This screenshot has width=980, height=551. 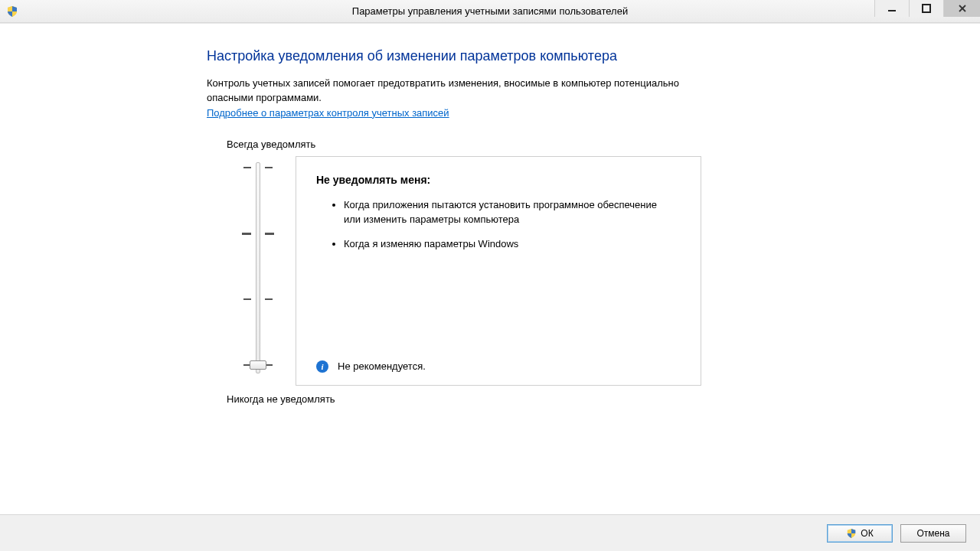 What do you see at coordinates (867, 533) in the screenshot?
I see `ok-button-label: ОК` at bounding box center [867, 533].